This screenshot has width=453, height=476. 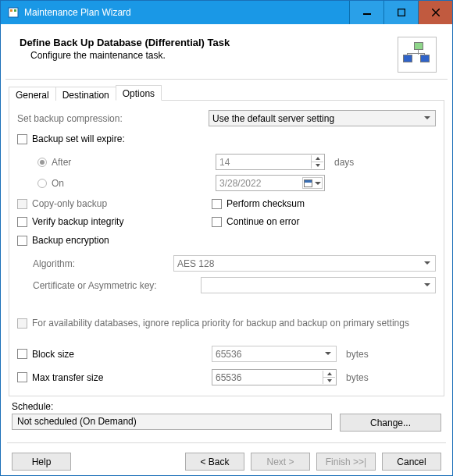 What do you see at coordinates (228, 354) in the screenshot?
I see `block-size-value: 65536` at bounding box center [228, 354].